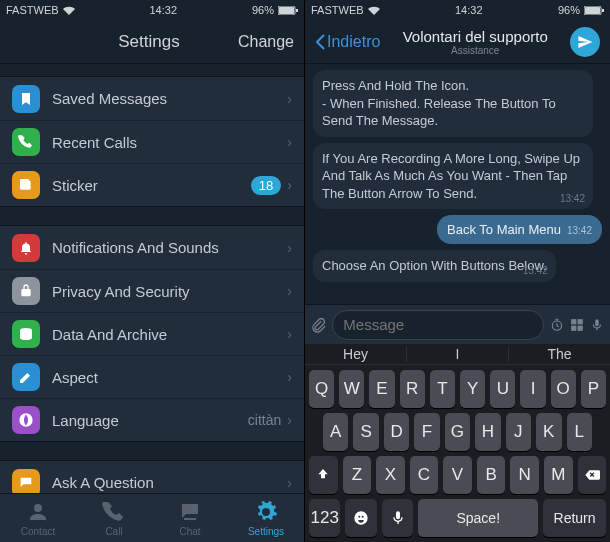  I want to click on backspace-key, so click(592, 475).